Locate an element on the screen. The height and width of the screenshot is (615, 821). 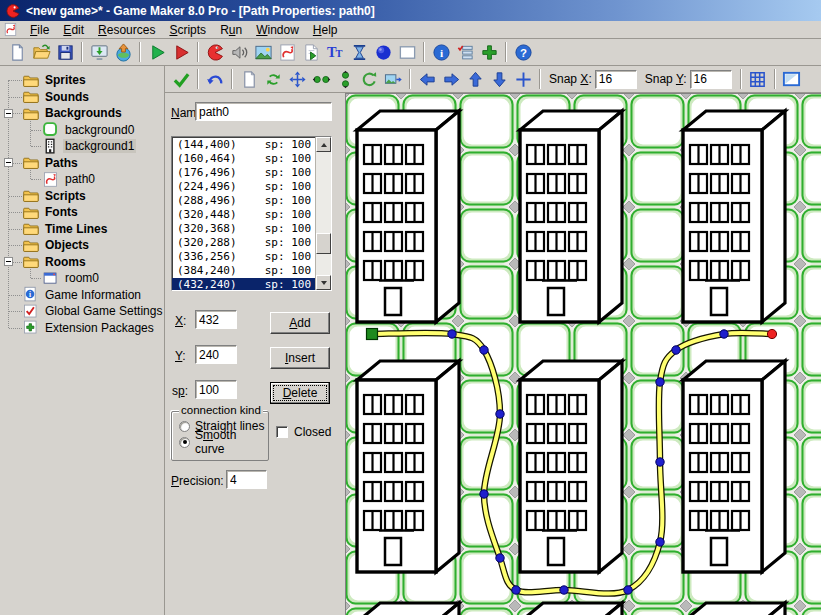
scroll-thumb is located at coordinates (324, 244).